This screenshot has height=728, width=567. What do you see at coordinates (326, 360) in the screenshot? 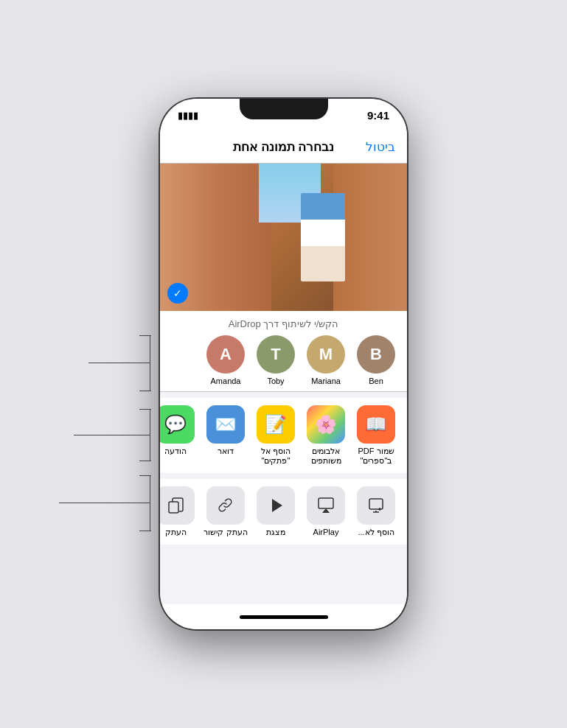
I see `contact-item: M Mariana` at bounding box center [326, 360].